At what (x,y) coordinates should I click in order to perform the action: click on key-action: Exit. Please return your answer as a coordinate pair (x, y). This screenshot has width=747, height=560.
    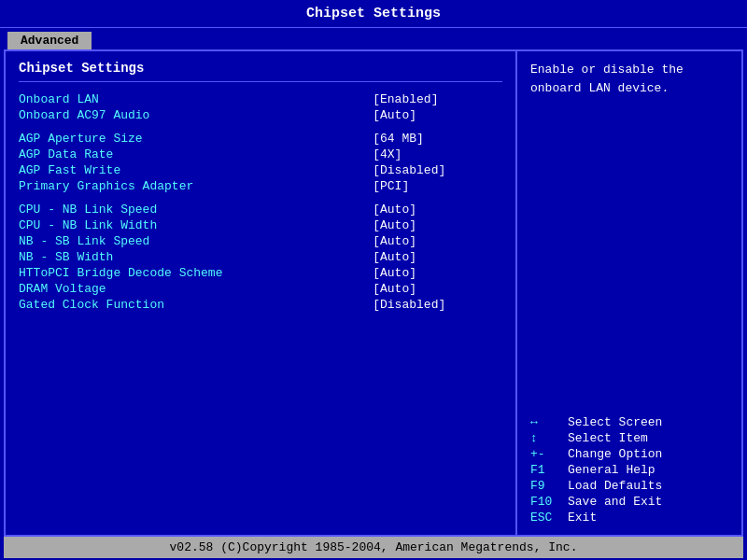
    Looking at the image, I should click on (648, 517).